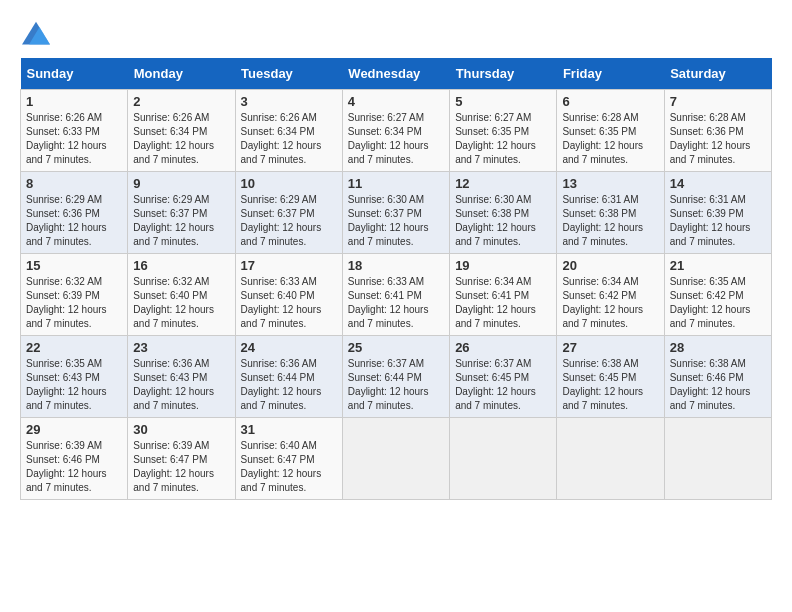 The width and height of the screenshot is (792, 612). Describe the element at coordinates (718, 295) in the screenshot. I see `calendar-cell: 21Sunrise: 6:35 AMSunset: 6:42 PMDayligh…` at that location.